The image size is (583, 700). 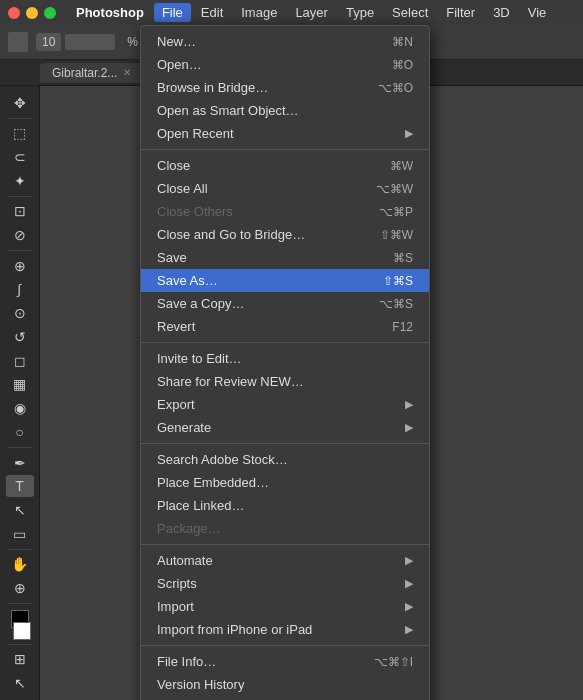 What do you see at coordinates (285, 64) in the screenshot?
I see `menu-item-open: Open… ⌘O` at bounding box center [285, 64].